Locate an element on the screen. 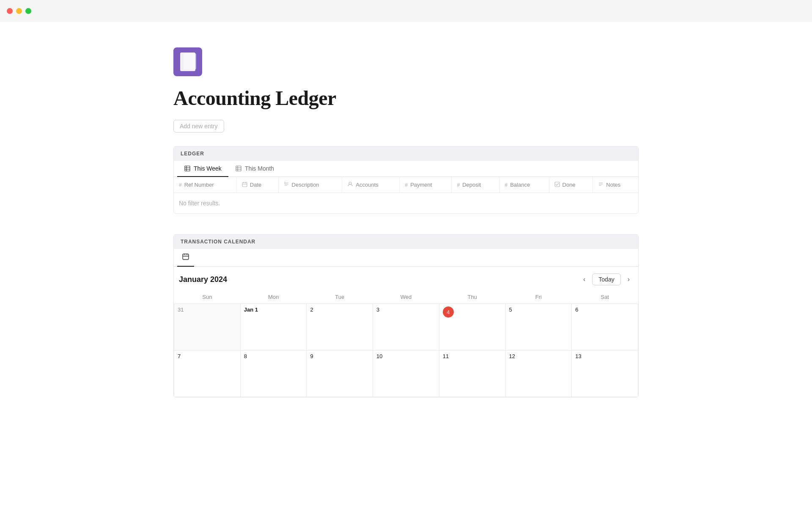  ledger-section-header: LEDGER is located at coordinates (406, 154).